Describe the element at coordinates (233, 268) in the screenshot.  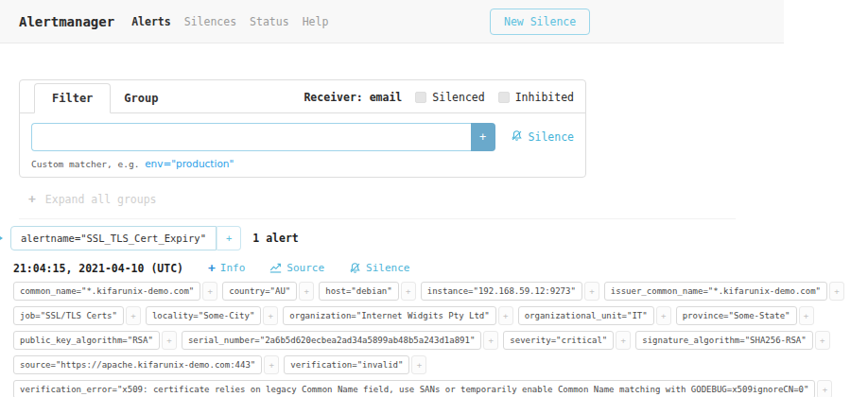
I see `info-link-label: Info` at that location.